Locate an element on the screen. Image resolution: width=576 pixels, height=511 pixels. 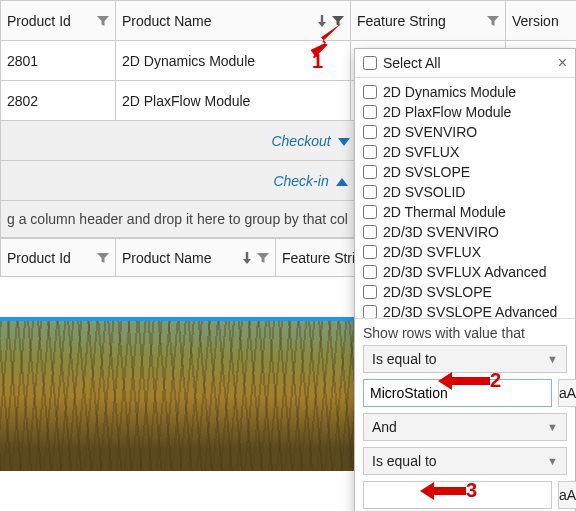
col-version-label: Version is located at coordinates (536, 21).